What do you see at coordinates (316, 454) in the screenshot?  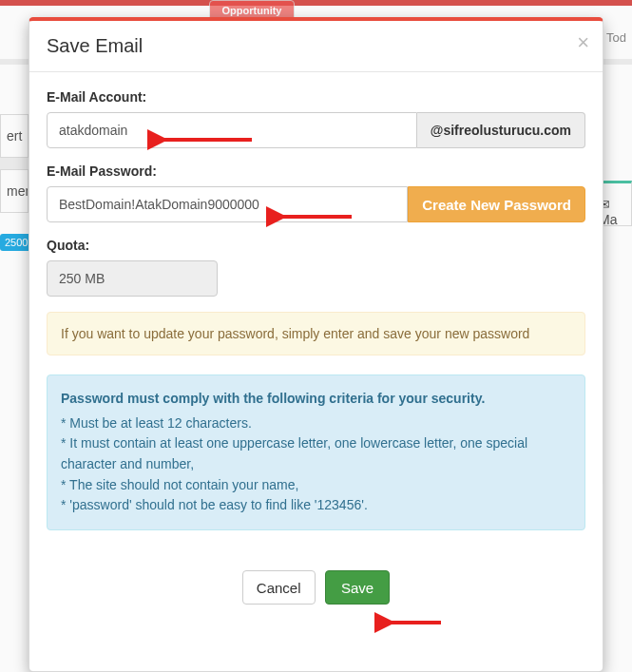 I see `criteria-line-2: * It must contain at least one uppercase…` at bounding box center [316, 454].